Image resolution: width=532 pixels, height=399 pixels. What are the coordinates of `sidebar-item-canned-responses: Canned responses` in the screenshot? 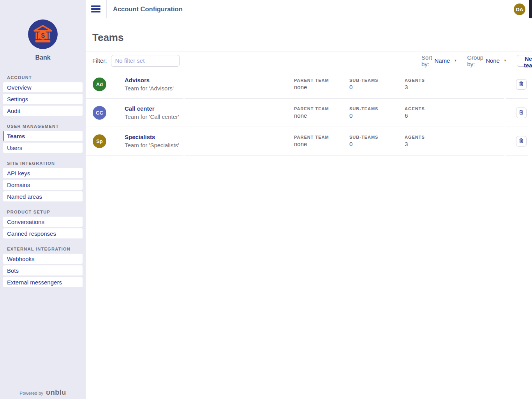 It's located at (43, 233).